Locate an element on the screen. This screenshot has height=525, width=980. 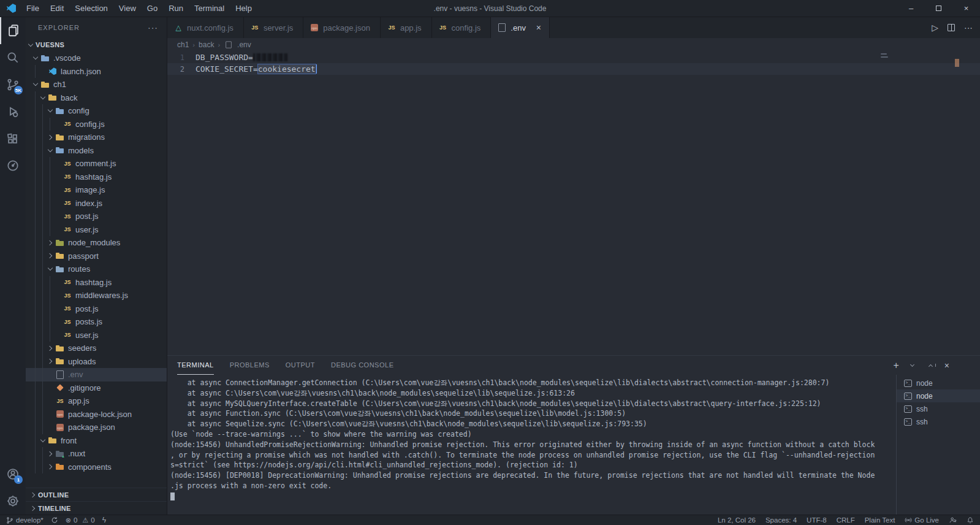
panel-tab-problems: PROBLEMS is located at coordinates (250, 366).